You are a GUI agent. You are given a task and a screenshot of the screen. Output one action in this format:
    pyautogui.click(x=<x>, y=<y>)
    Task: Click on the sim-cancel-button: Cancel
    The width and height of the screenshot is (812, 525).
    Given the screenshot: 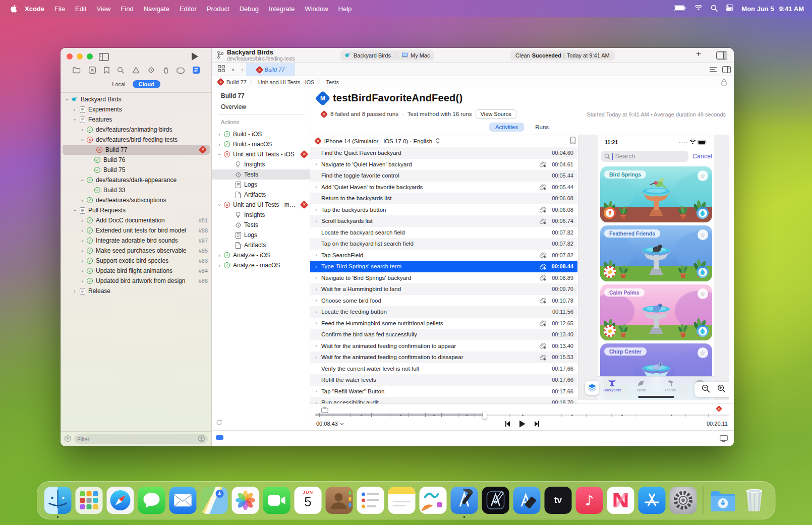 What is the action you would take?
    pyautogui.click(x=703, y=156)
    